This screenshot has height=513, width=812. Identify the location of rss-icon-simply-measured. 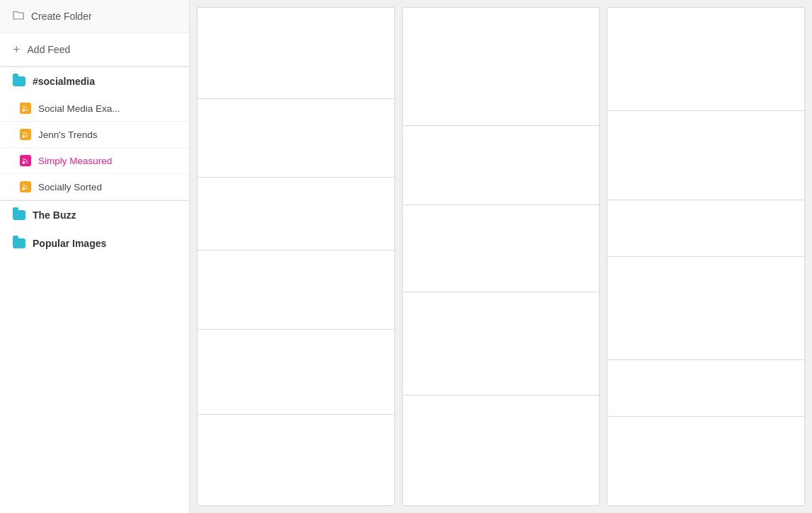
(25, 161).